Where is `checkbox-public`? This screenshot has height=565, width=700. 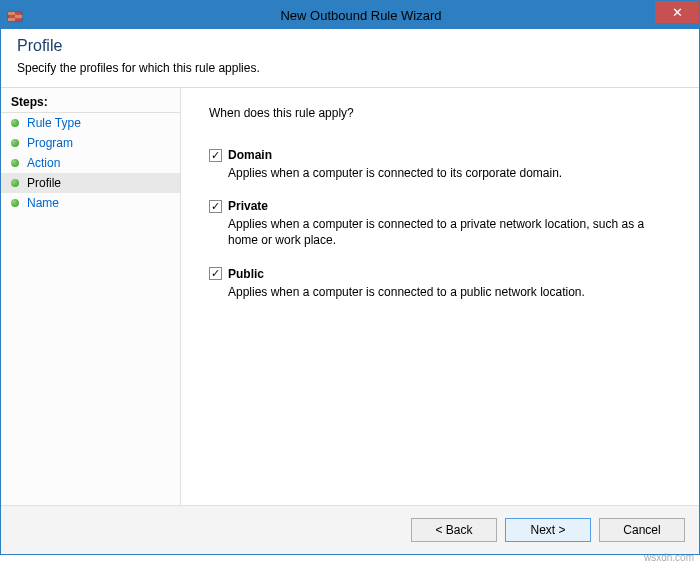 checkbox-public is located at coordinates (216, 274).